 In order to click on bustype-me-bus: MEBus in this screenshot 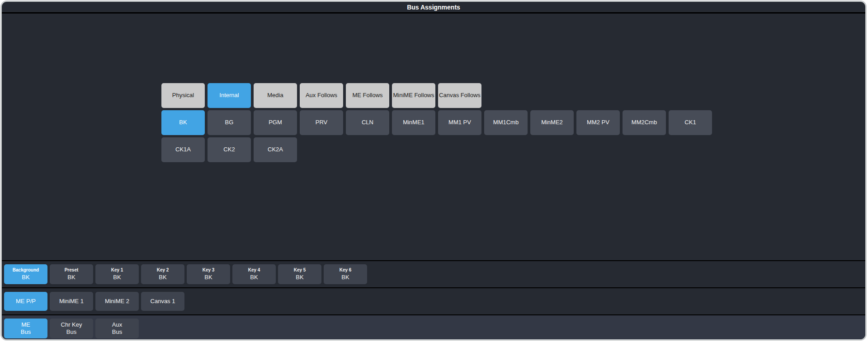, I will do `click(26, 328)`.